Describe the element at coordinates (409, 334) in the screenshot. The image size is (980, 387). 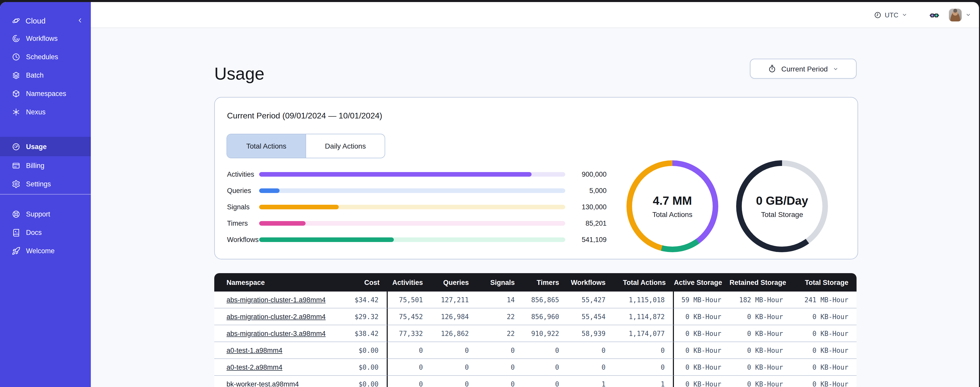
I see `cell-activities: 77,332` at that location.